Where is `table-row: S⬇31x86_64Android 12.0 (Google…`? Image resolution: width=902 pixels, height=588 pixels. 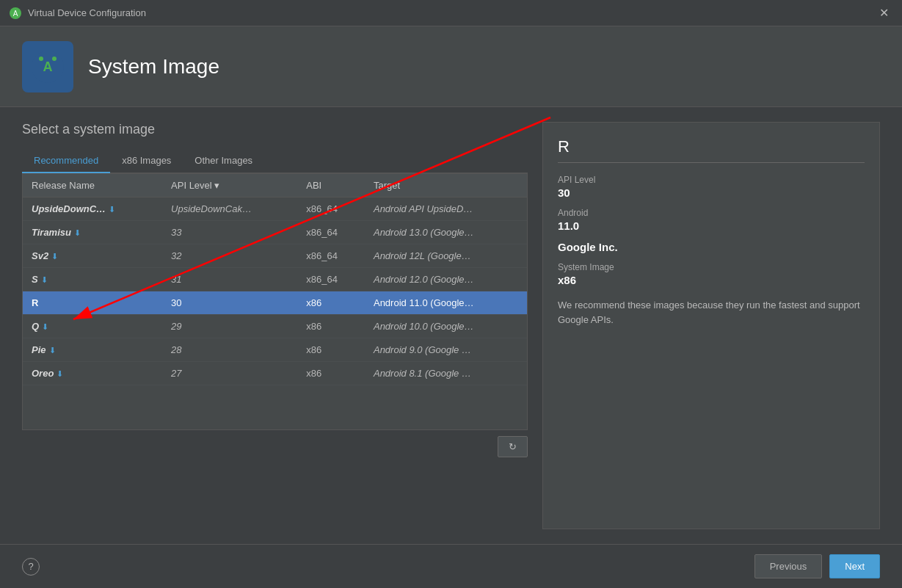 table-row: S⬇31x86_64Android 12.0 (Google… is located at coordinates (274, 280).